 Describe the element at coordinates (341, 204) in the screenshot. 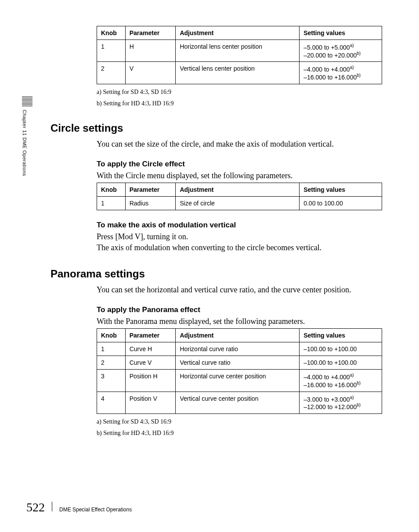

I see `cell-setting: 0.00 to 100.00` at that location.